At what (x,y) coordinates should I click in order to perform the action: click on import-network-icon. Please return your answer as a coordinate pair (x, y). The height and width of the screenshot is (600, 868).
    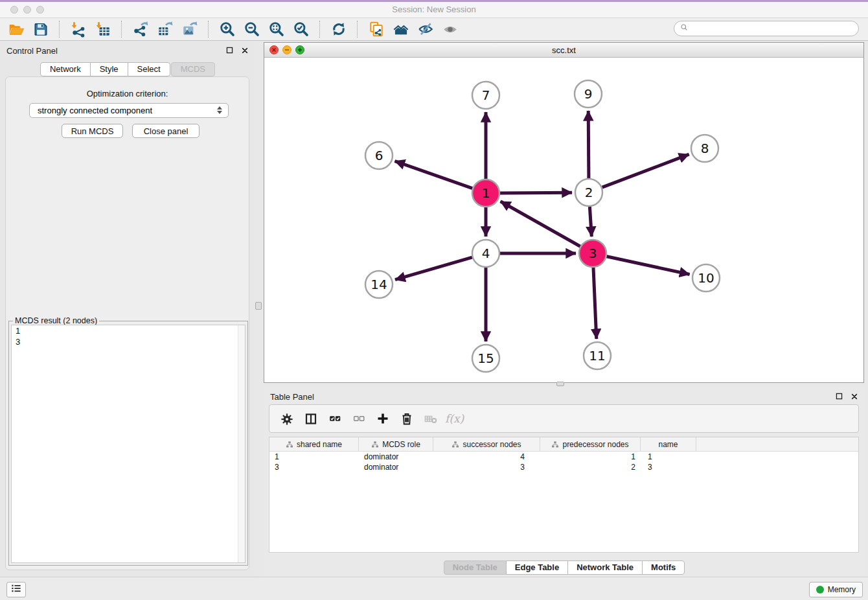
    Looking at the image, I should click on (78, 29).